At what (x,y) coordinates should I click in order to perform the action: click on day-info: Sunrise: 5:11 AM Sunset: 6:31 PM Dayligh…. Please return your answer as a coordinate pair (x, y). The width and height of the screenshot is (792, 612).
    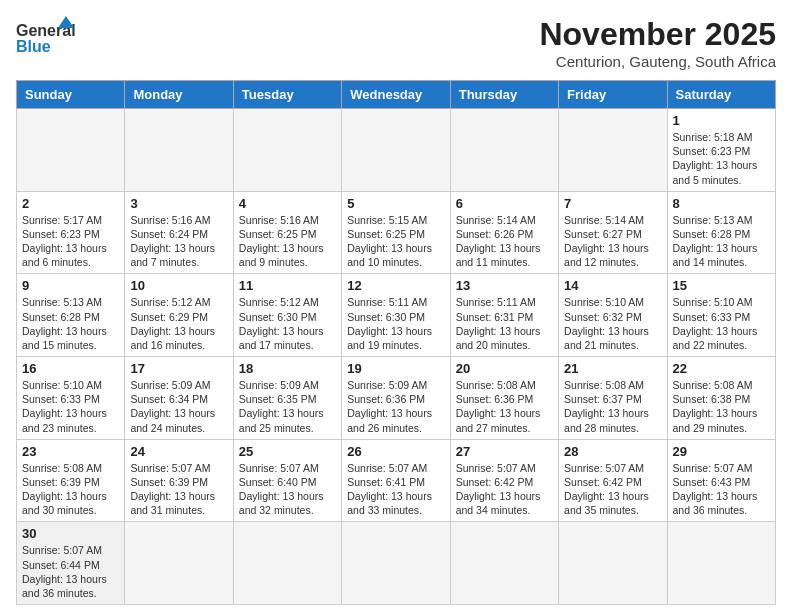
    Looking at the image, I should click on (504, 324).